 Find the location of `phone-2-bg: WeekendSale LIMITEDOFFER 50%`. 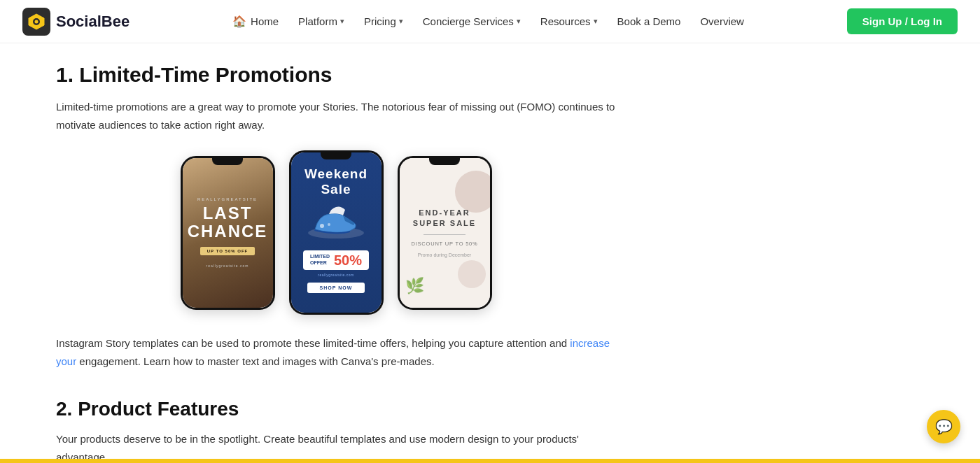

phone-2-bg: WeekendSale LIMITEDOFFER 50% is located at coordinates (336, 232).